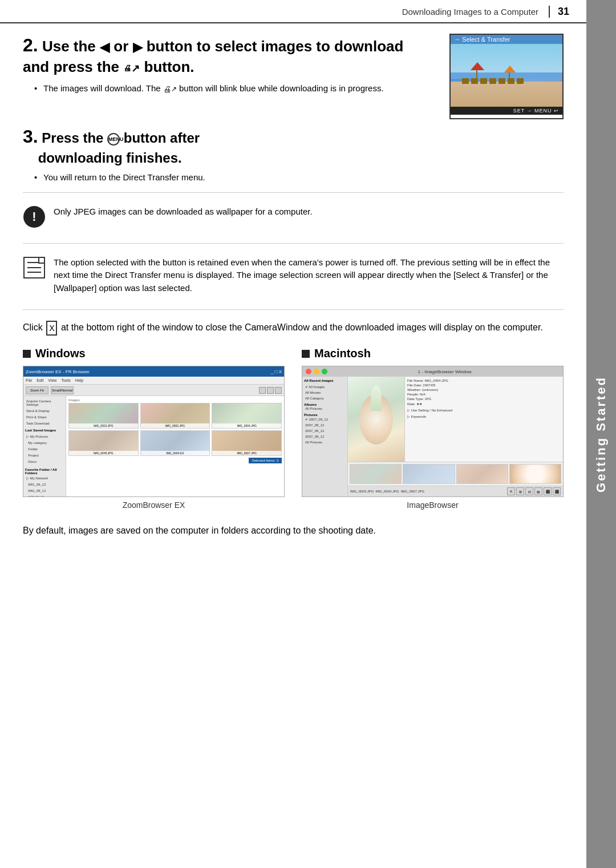 This screenshot has height=868, width=616. Describe the element at coordinates (325, 437) in the screenshot. I see `mac-sidebar: All Recent Images ✔ All Images All Movie…` at that location.